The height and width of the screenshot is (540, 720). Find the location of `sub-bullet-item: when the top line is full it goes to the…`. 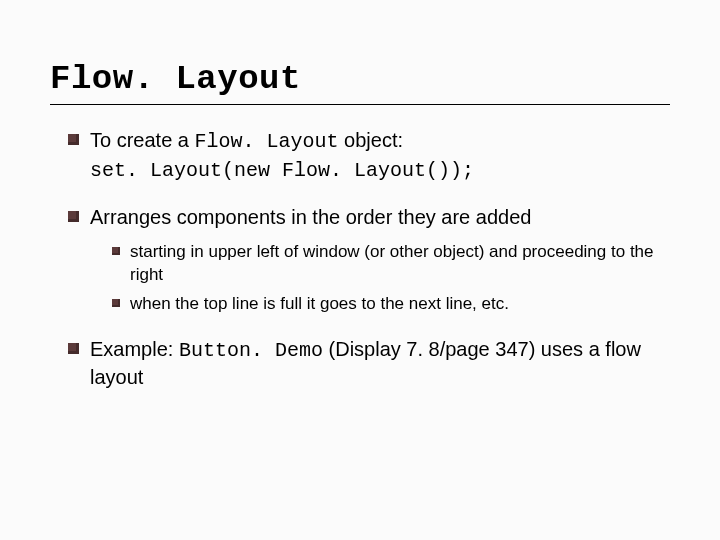

sub-bullet-item: when the top line is full it goes to the… is located at coordinates (391, 304).